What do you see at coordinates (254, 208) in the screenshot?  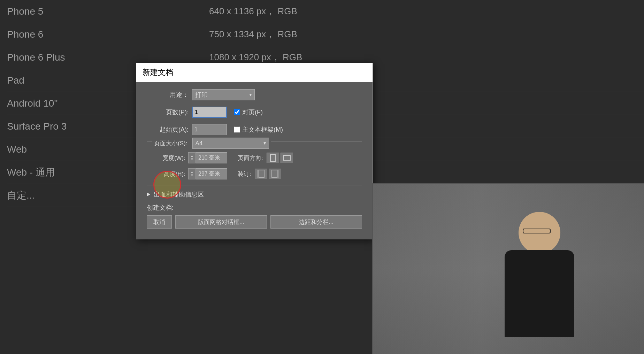 I see `create-label: 创建文档:` at bounding box center [254, 208].